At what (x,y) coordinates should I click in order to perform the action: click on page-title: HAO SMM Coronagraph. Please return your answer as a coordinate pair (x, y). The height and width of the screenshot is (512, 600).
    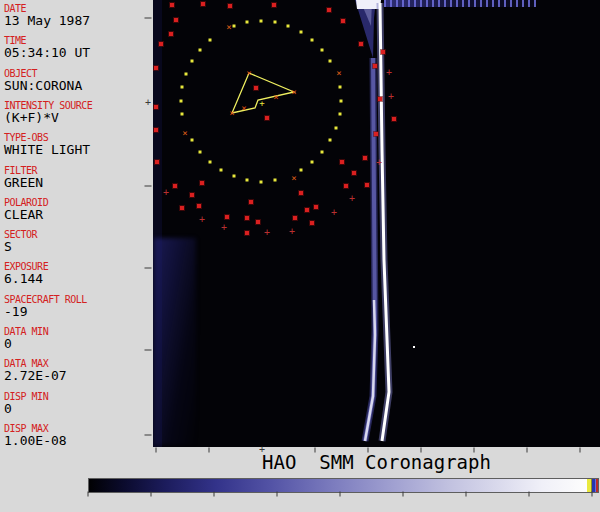
    Looking at the image, I should click on (376, 462).